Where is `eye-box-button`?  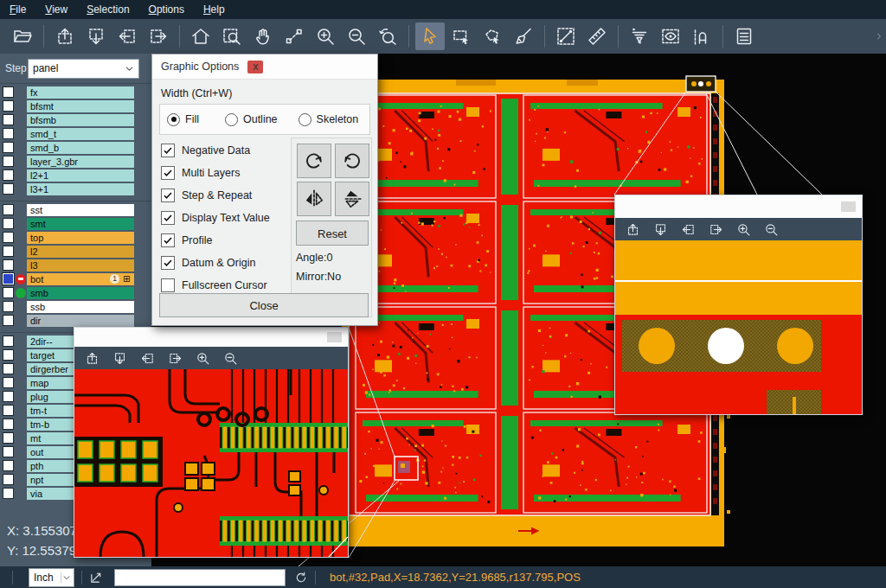 eye-box-button is located at coordinates (671, 36).